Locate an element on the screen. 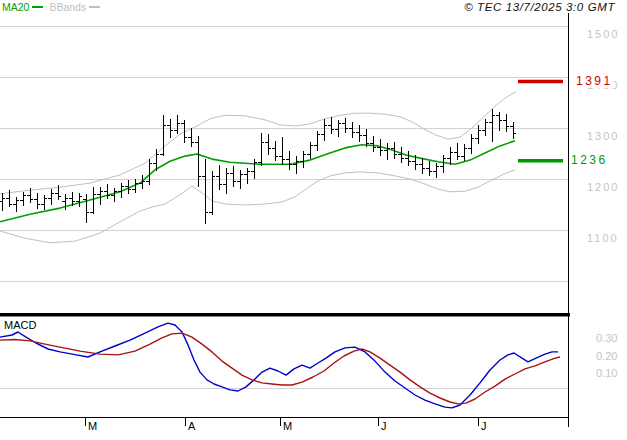 The width and height of the screenshot is (627, 440). legend: MA20 BBands is located at coordinates (54, 7).